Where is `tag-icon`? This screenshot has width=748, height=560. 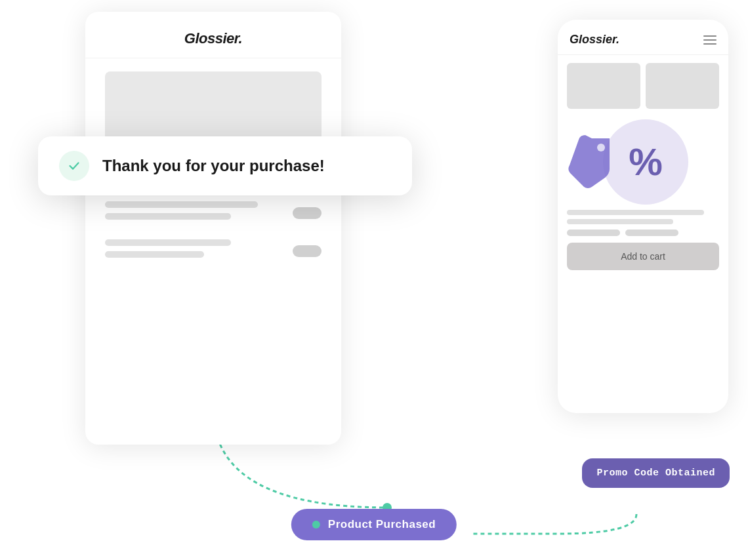 tag-icon is located at coordinates (592, 163).